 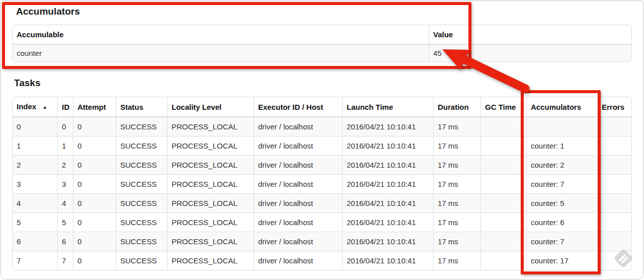 I want to click on skitch-watermark-icon, so click(x=623, y=258).